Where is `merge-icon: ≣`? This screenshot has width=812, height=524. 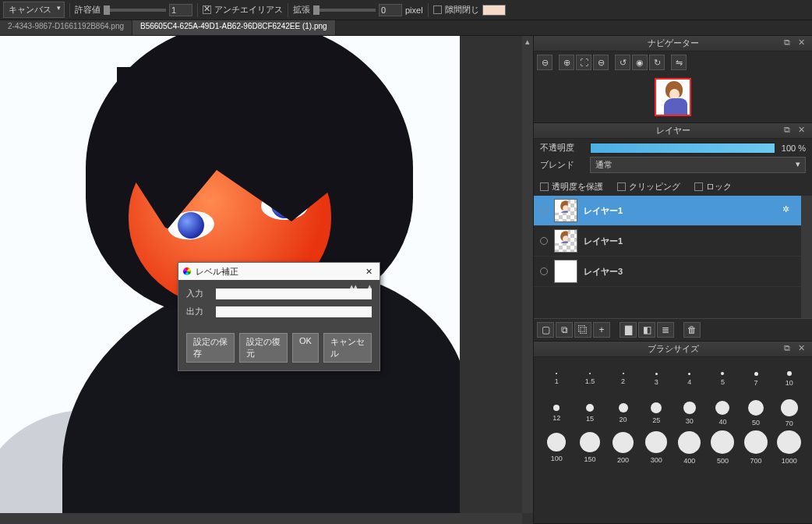
merge-icon: ≣ is located at coordinates (665, 330).